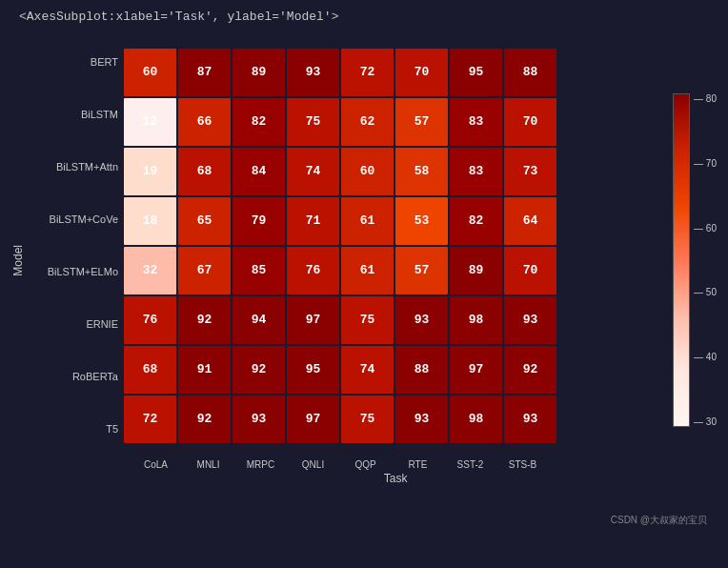 The width and height of the screenshot is (728, 568). I want to click on heatmap-cell: 53, so click(421, 221).